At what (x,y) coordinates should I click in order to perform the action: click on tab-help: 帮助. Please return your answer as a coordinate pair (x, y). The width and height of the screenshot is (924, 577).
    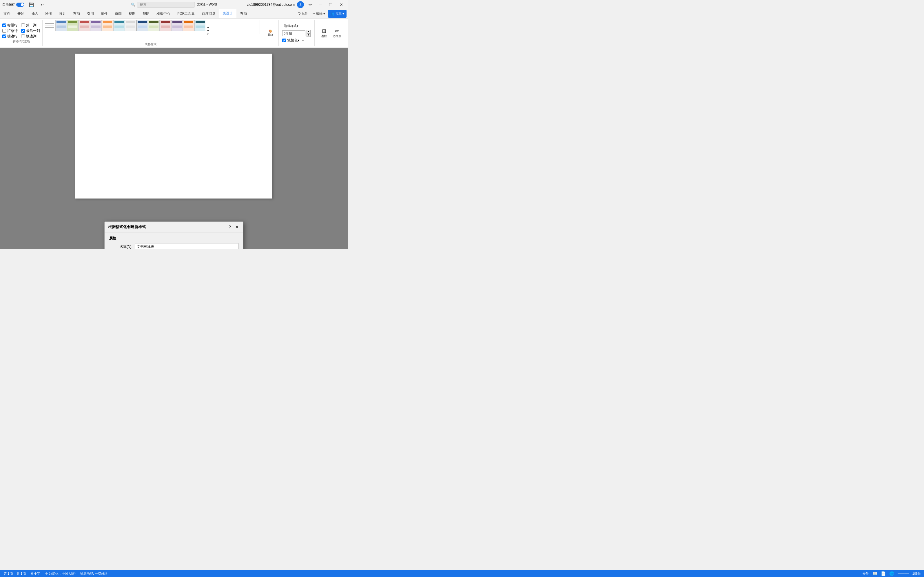
    Looking at the image, I should click on (146, 14).